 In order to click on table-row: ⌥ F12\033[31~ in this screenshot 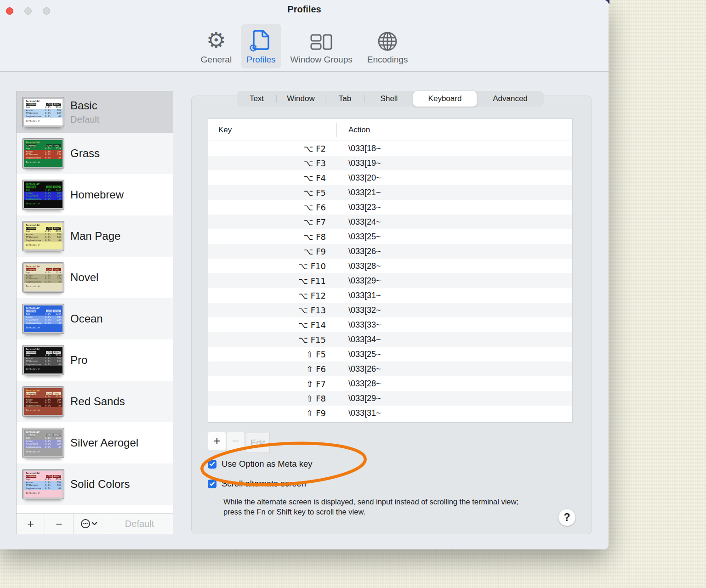, I will do `click(390, 295)`.